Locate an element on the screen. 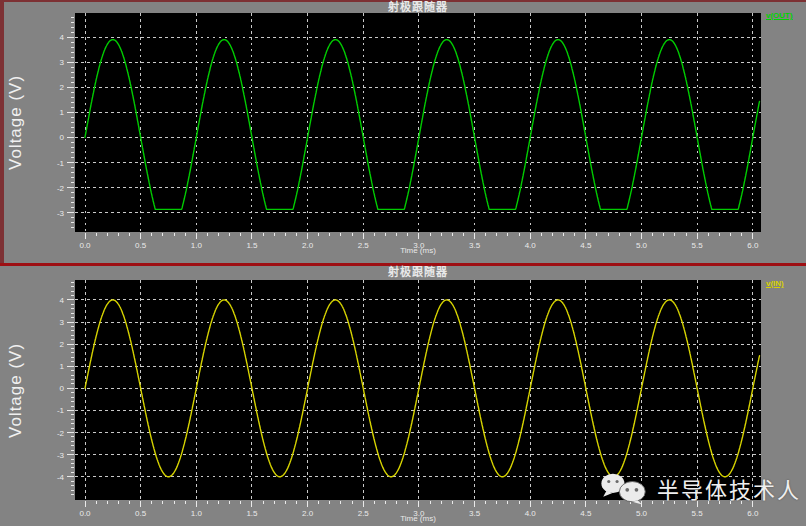 The width and height of the screenshot is (806, 526). x-axis-title-input: Time (ms) is located at coordinates (418, 518).